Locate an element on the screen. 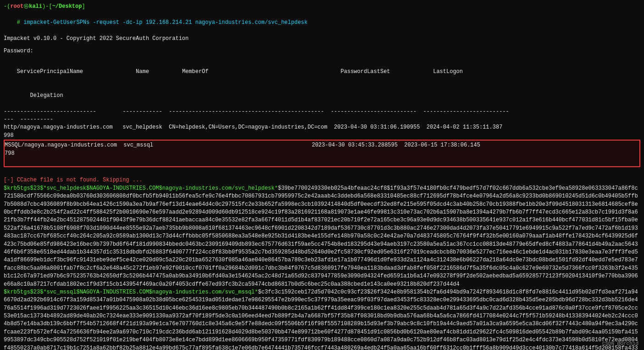  prompt-line-1: -(root㉿kali)-[~/Desktop] is located at coordinates (322, 6).